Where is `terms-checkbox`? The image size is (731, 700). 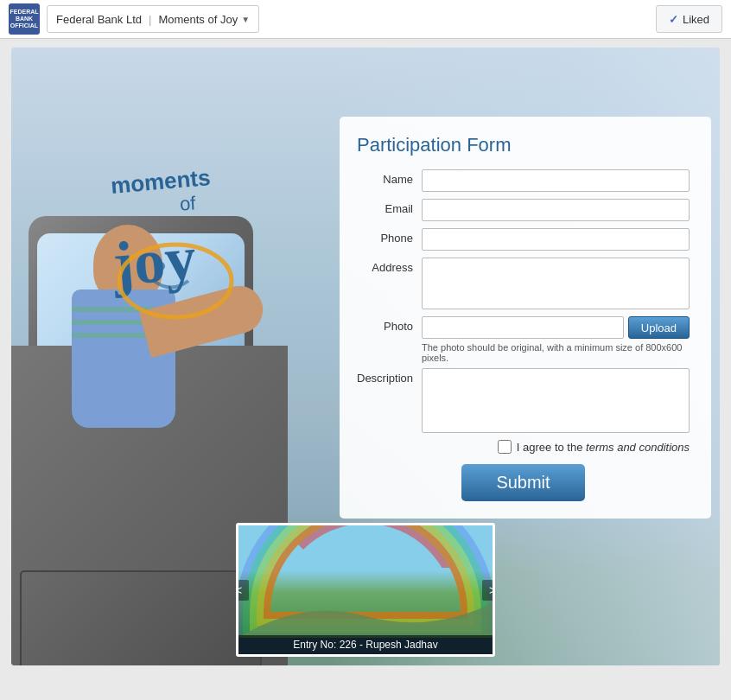
terms-checkbox is located at coordinates (505, 447).